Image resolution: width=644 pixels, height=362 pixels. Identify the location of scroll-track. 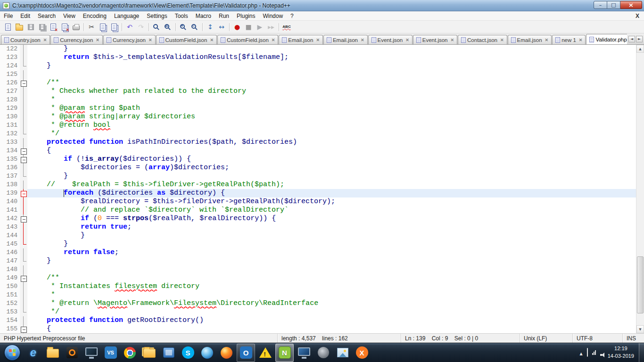
(640, 189).